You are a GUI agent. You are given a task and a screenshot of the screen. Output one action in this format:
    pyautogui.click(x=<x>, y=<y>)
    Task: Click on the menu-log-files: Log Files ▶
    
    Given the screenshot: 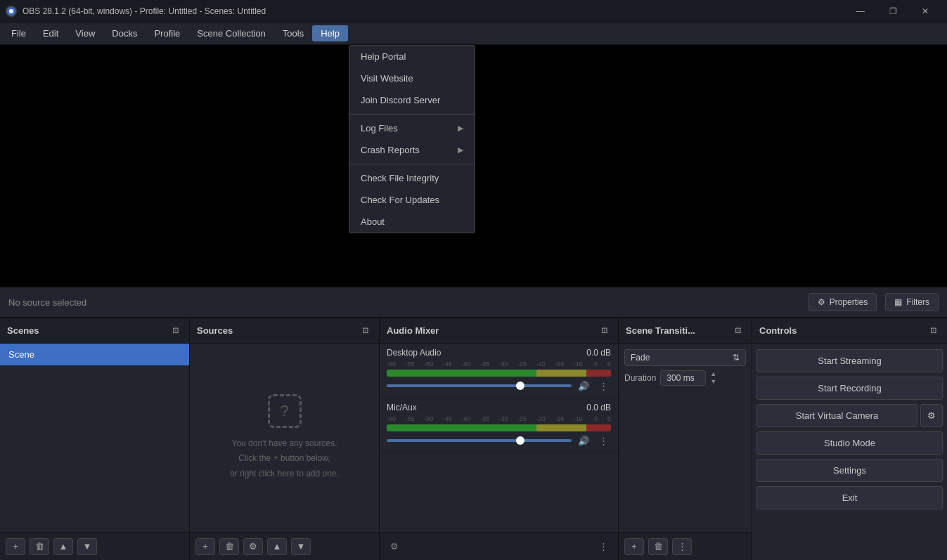 What is the action you would take?
    pyautogui.click(x=412, y=128)
    